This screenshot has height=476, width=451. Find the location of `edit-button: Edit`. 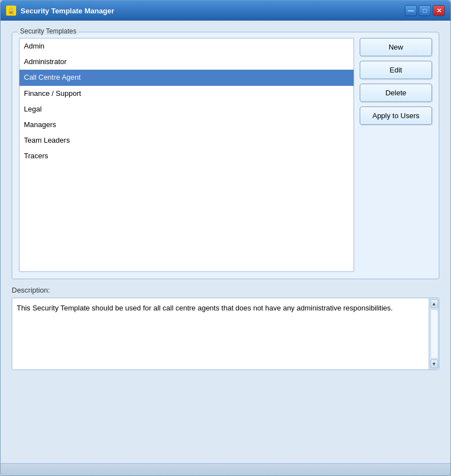

edit-button: Edit is located at coordinates (396, 70).